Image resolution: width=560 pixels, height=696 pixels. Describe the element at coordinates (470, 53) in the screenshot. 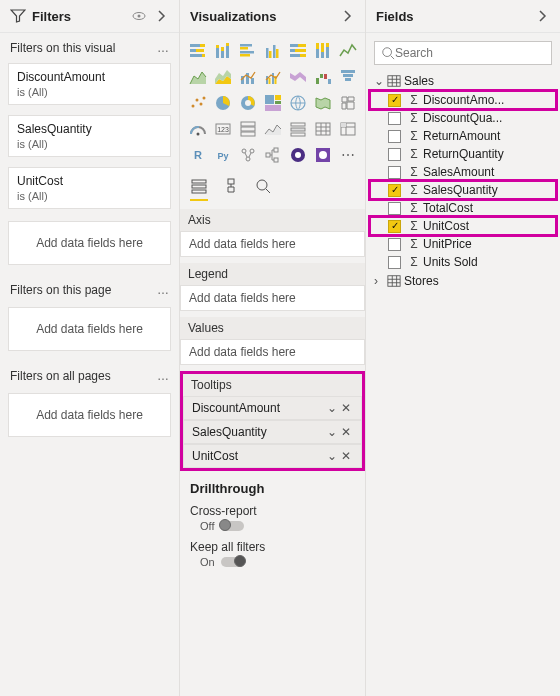

I see `search-input` at that location.